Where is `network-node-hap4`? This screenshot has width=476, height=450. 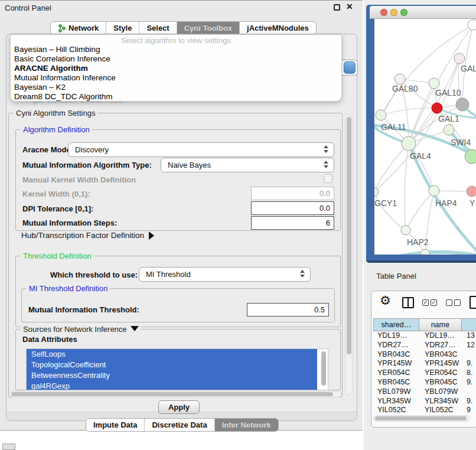 network-node-hap4 is located at coordinates (434, 191).